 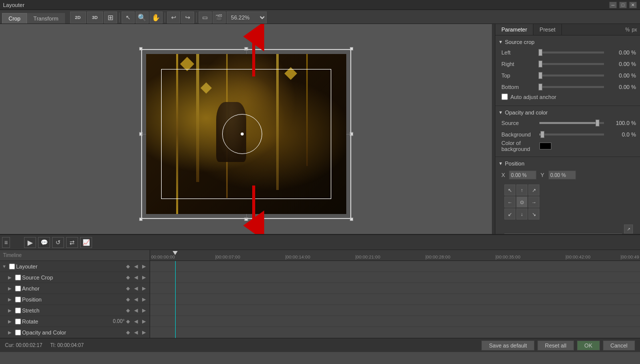 I want to click on pan-button: ✋, so click(x=156, y=18).